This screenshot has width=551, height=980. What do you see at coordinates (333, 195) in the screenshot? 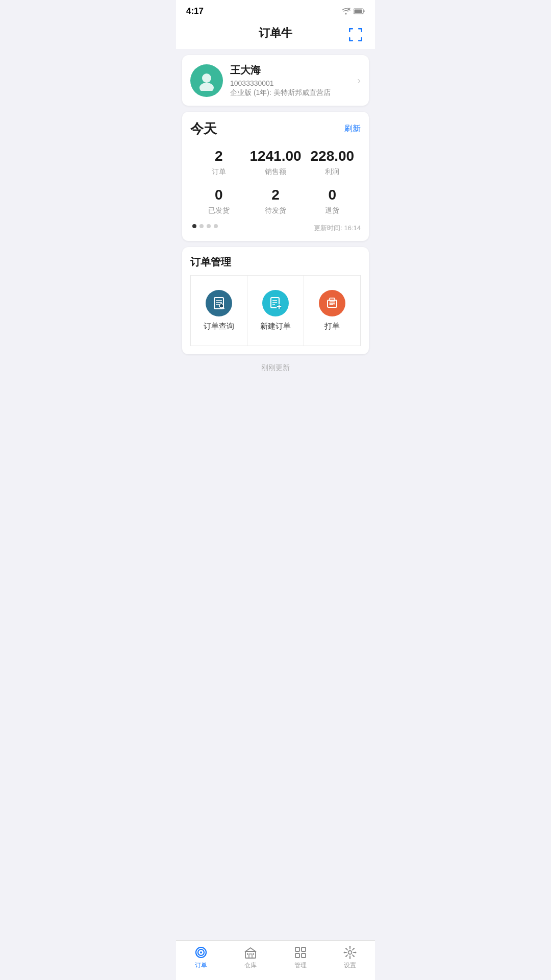
I see `stat-returns-value: 0` at bounding box center [333, 195].